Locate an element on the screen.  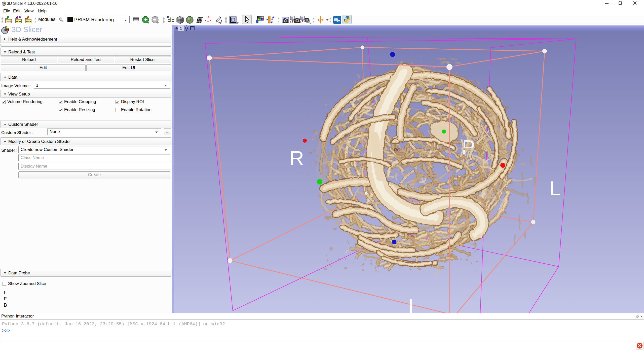
svg-text: DATA is located at coordinates (9, 22).